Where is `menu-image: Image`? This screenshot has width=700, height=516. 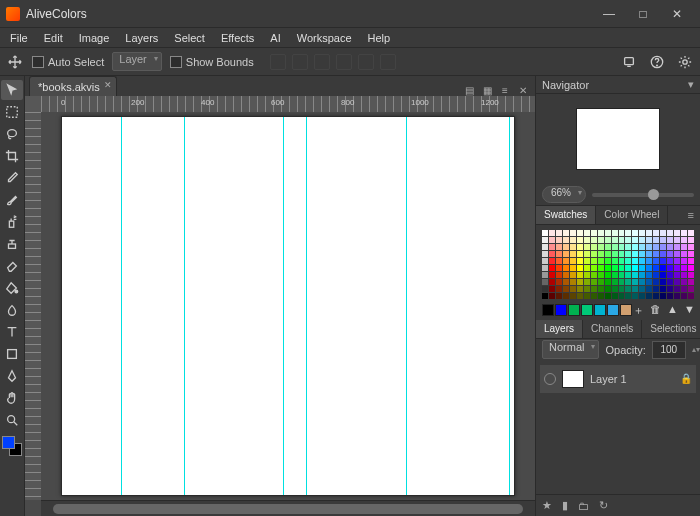
menu-image: Image is located at coordinates (94, 38).